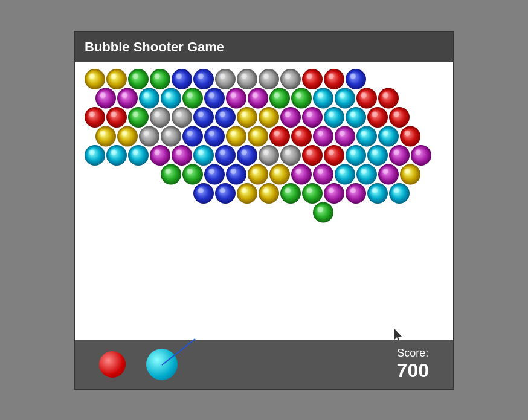 The width and height of the screenshot is (528, 420). Describe the element at coordinates (413, 353) in the screenshot. I see `score-label: Score:` at that location.